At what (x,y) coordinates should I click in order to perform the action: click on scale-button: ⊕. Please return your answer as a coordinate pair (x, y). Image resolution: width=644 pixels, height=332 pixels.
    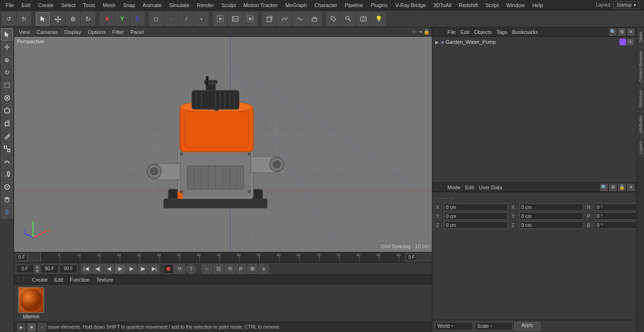
    Looking at the image, I should click on (73, 19).